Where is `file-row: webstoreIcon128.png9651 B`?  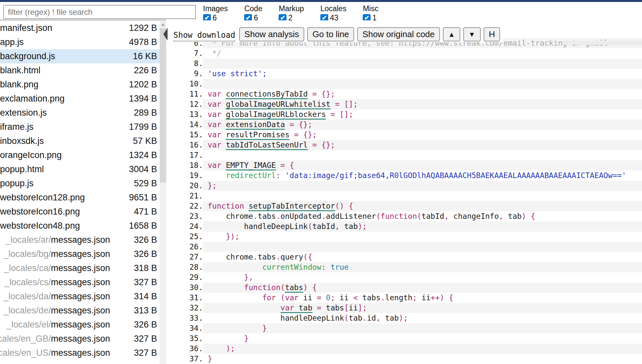
file-row: webstoreIcon128.png9651 B is located at coordinates (80, 198).